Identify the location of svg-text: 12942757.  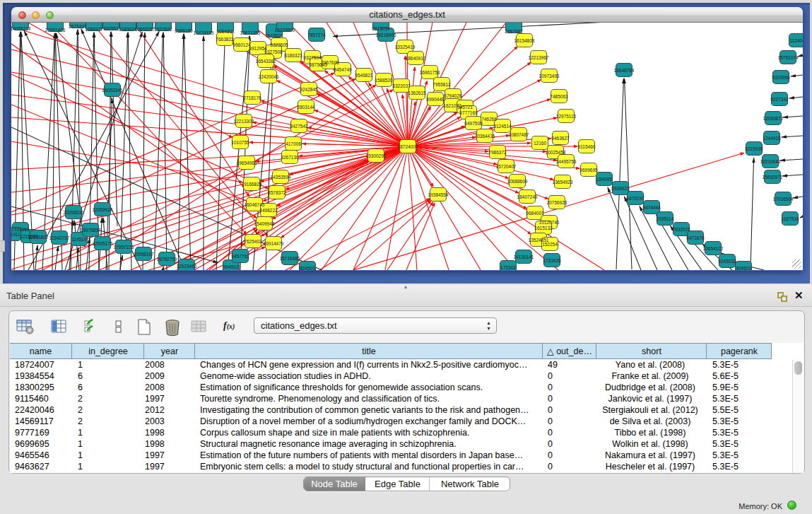
(59, 238).